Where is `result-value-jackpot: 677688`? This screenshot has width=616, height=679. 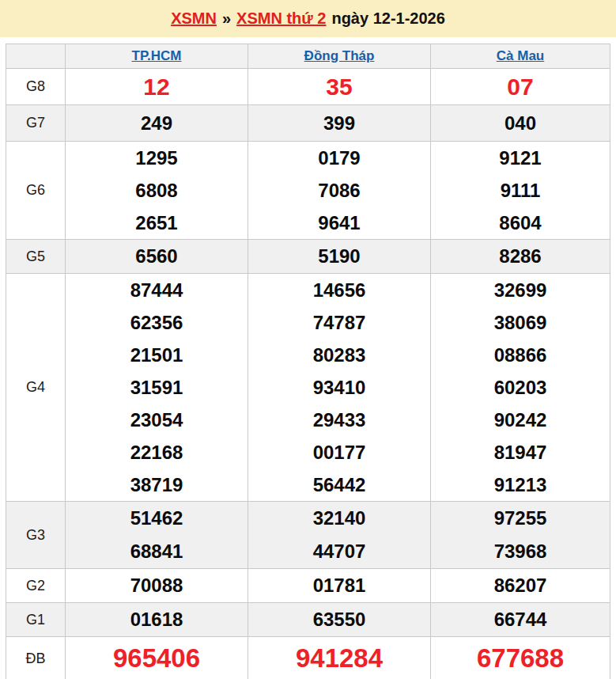
result-value-jackpot: 677688 is located at coordinates (520, 658).